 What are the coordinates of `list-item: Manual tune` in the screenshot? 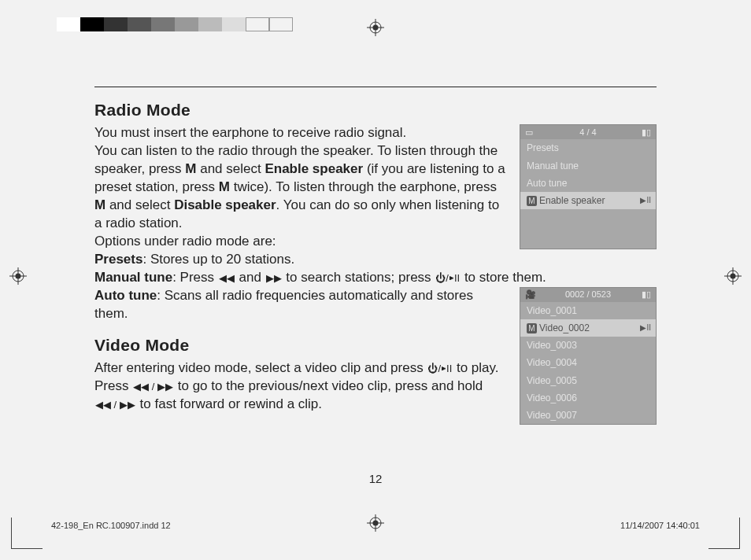 It's located at (588, 166).